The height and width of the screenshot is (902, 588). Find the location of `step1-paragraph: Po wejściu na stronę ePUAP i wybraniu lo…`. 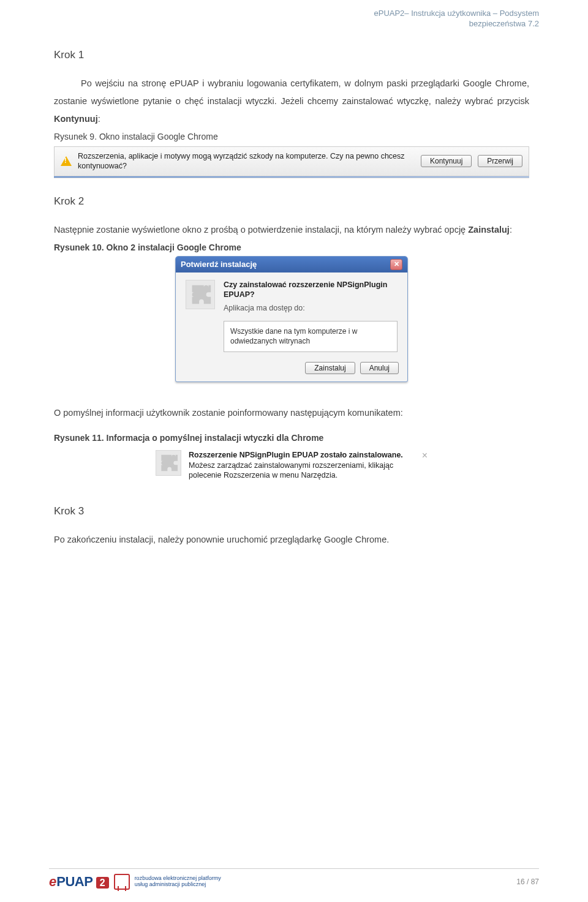

step1-paragraph: Po wejściu na stronę ePUAP i wybraniu lo… is located at coordinates (292, 102).